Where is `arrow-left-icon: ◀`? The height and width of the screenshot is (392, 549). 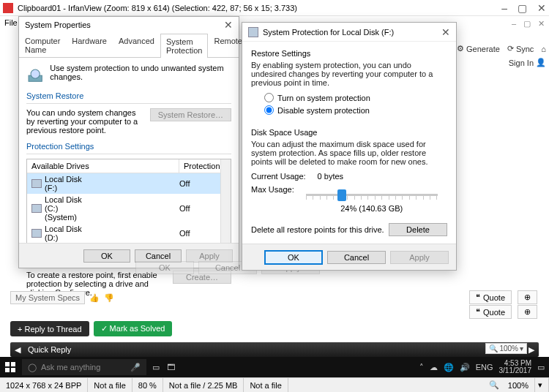
arrow-left-icon: ◀ is located at coordinates (18, 350).